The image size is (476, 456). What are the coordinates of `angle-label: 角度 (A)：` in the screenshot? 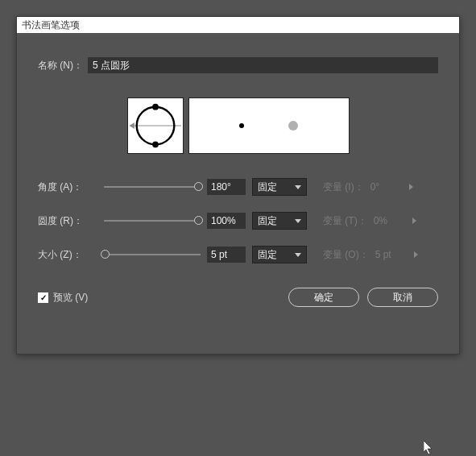 It's located at (65, 187).